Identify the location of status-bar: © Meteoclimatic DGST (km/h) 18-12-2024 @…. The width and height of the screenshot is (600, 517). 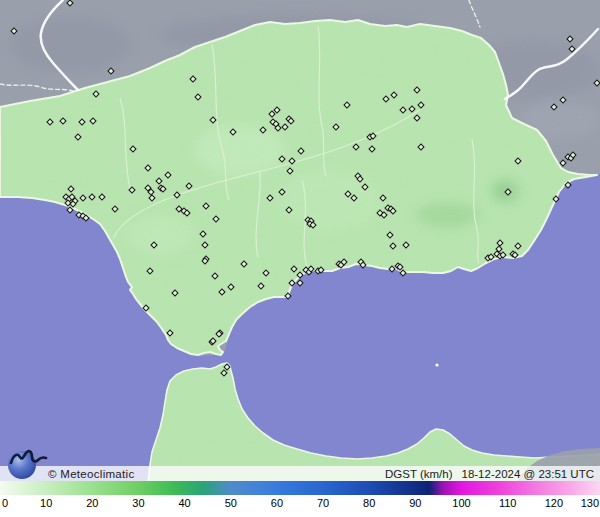
(300, 474).